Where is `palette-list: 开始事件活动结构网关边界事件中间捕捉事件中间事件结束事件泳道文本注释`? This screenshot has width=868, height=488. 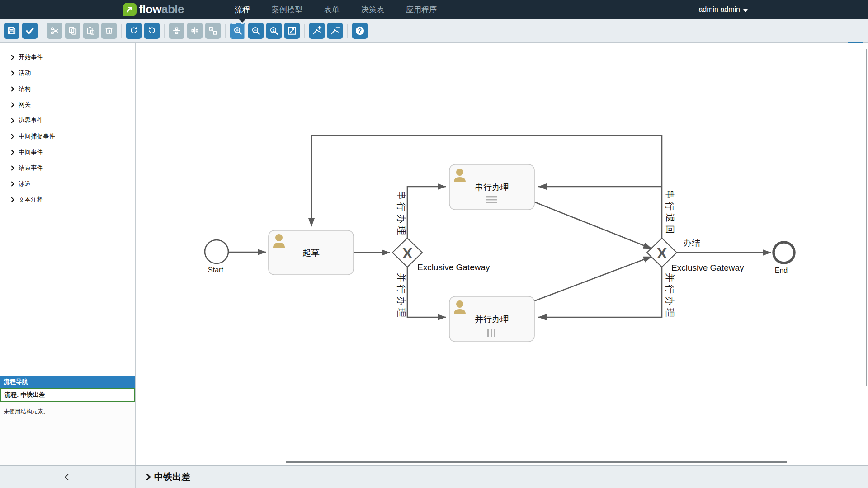
palette-list: 开始事件活动结构网关边界事件中间捕捉事件中间事件结束事件泳道文本注释 is located at coordinates (68, 125).